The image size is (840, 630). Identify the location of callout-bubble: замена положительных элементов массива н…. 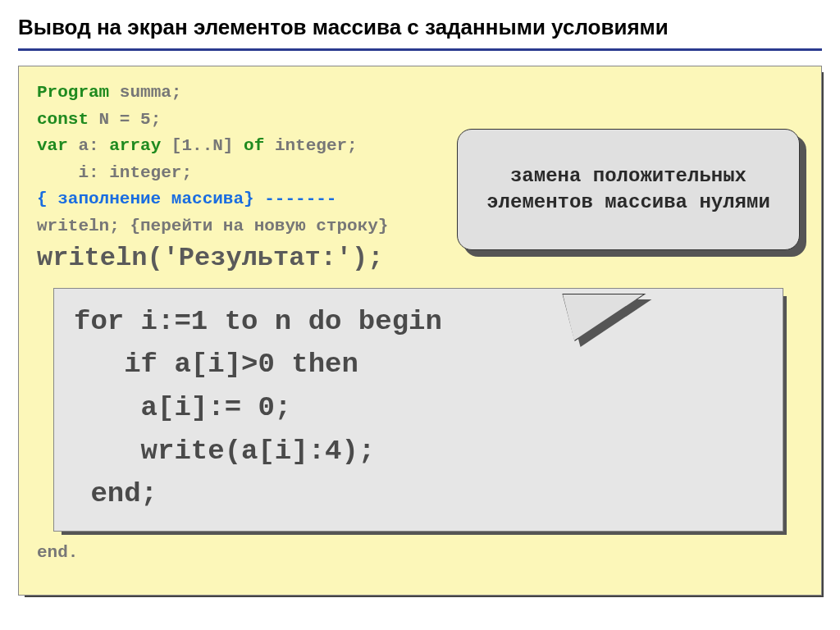
(628, 189).